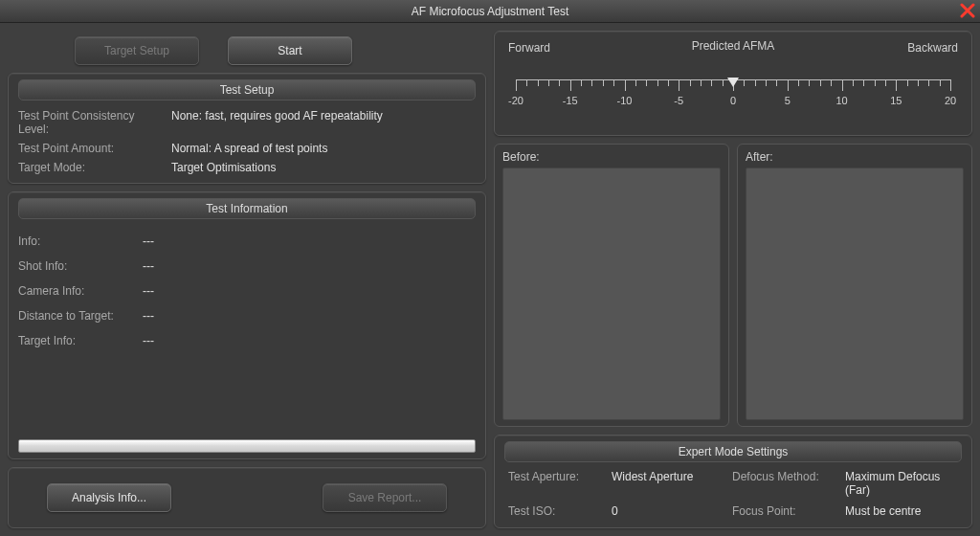  I want to click on test-setup-key: Target Mode:, so click(90, 168).